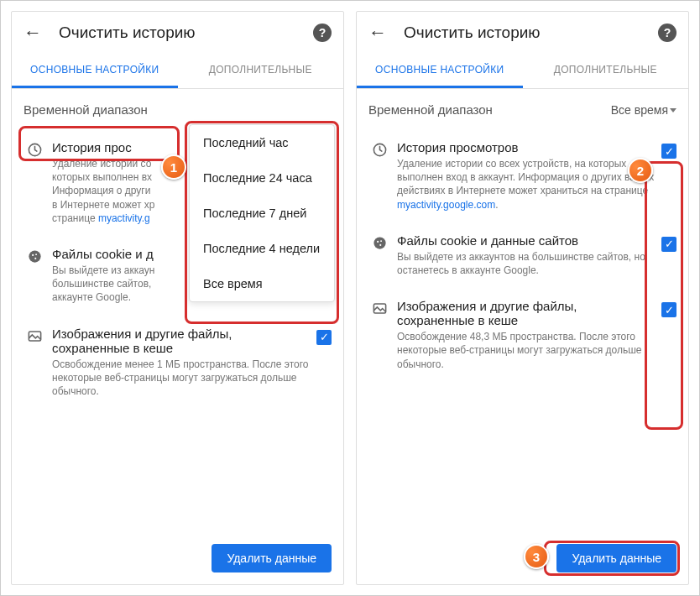  I want to click on opt-cache-sub: Освобождение менее 1 МБ пространства. По…, so click(181, 378).